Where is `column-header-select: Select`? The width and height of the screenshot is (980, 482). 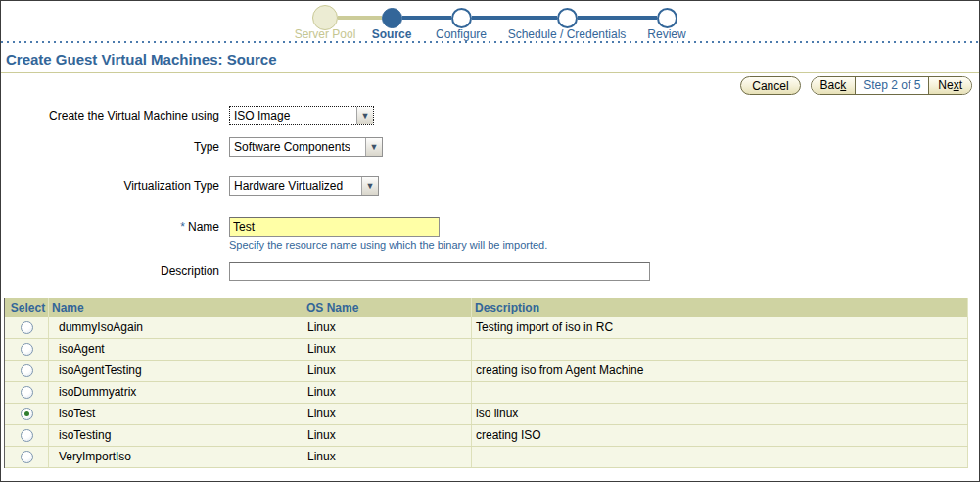 column-header-select: Select is located at coordinates (27, 308).